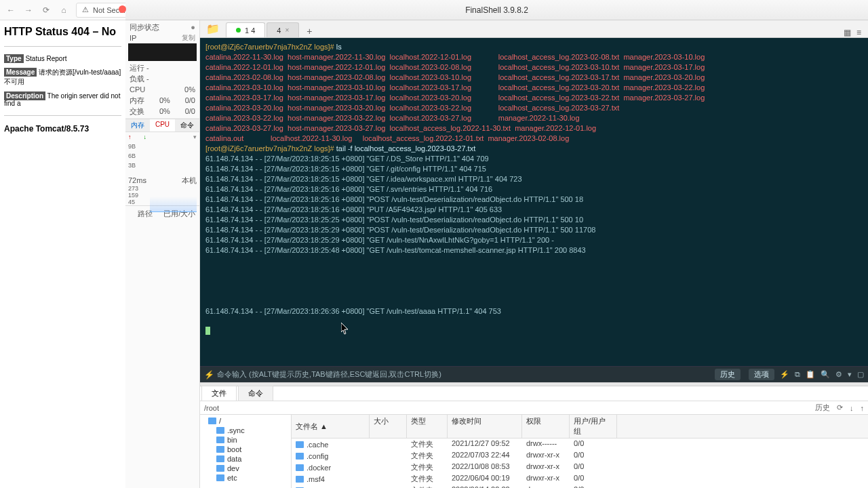  Describe the element at coordinates (797, 374) in the screenshot. I see `copy-icon: ⧉` at that location.